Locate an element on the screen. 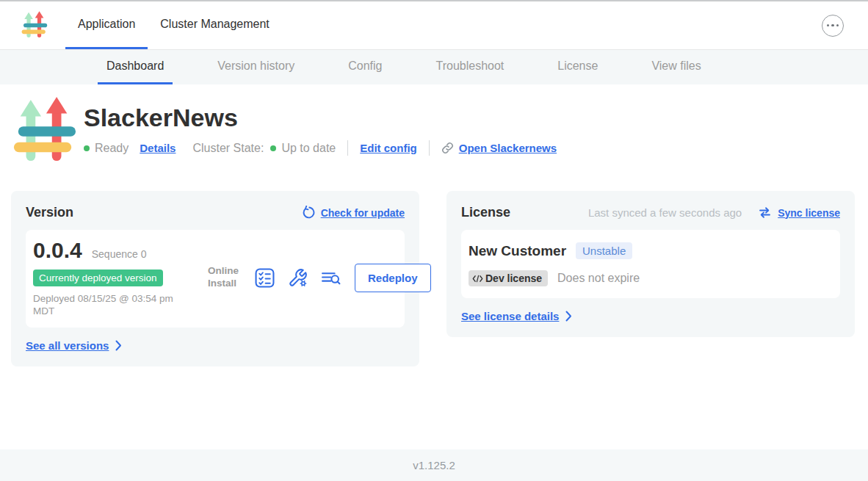 The image size is (868, 481). refresh-icon is located at coordinates (308, 213).